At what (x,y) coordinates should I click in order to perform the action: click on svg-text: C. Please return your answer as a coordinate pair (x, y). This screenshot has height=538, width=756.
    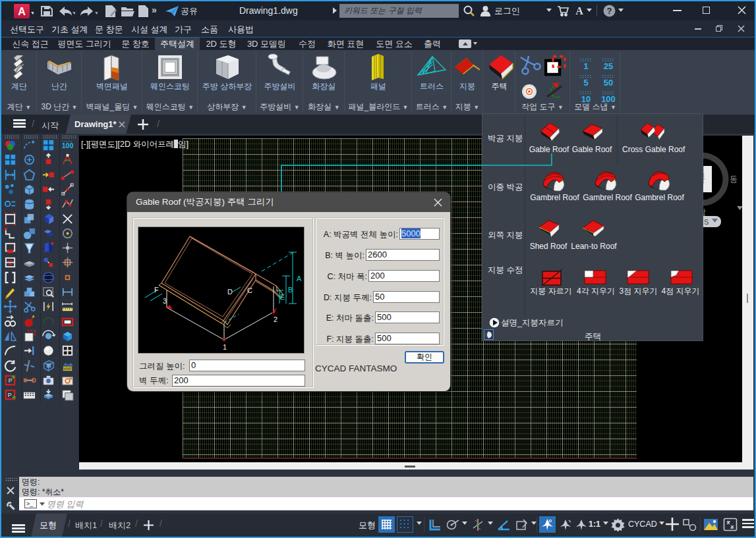
    Looking at the image, I should click on (250, 290).